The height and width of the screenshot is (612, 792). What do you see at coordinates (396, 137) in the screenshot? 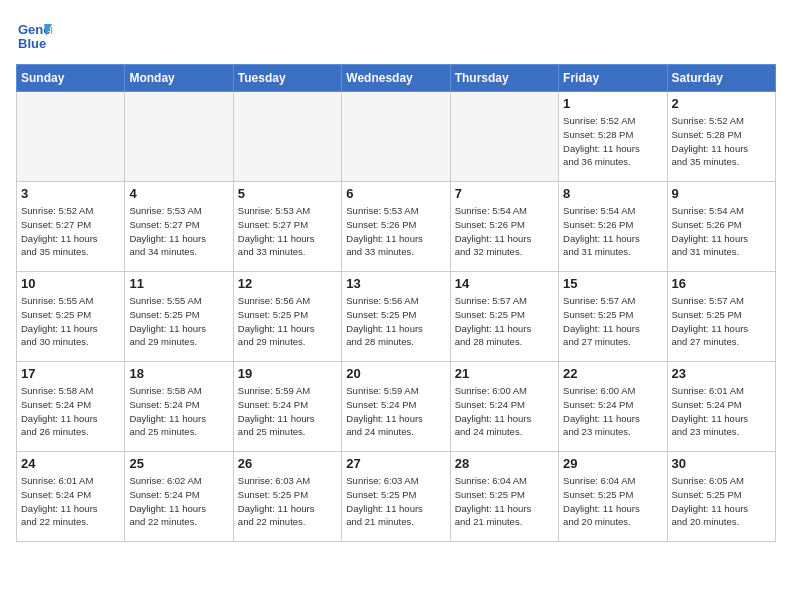
I see `week-row-1: 1Sunrise: 5:52 AM Sunset: 5:28 PM Daylig…` at bounding box center [396, 137].